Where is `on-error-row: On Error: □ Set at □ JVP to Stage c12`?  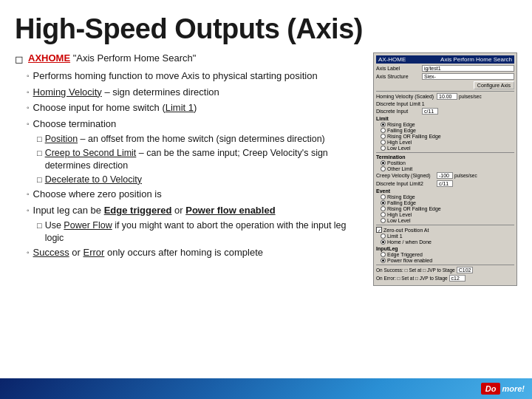
on-error-row: On Error: □ Set at □ JVP to Stage c12 is located at coordinates (445, 278).